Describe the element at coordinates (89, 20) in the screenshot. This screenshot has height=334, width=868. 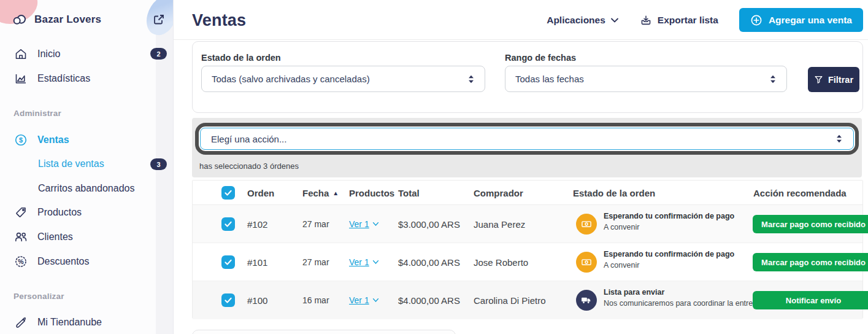
I see `store-header: Bazar Lovers` at that location.